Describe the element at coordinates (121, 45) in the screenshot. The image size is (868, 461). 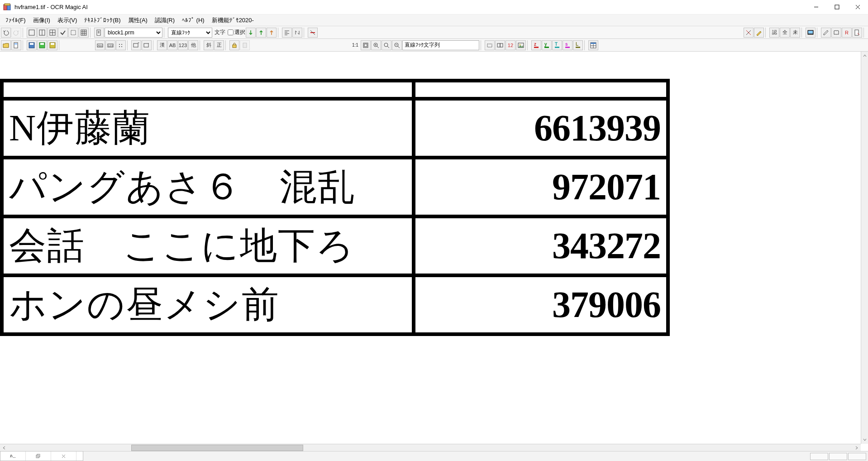
I see `dots-button` at that location.